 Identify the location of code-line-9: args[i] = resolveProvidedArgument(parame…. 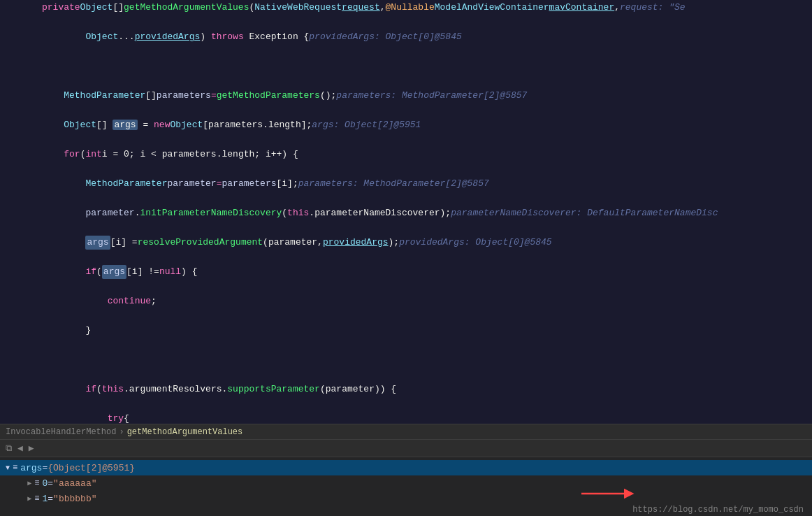
(427, 243).